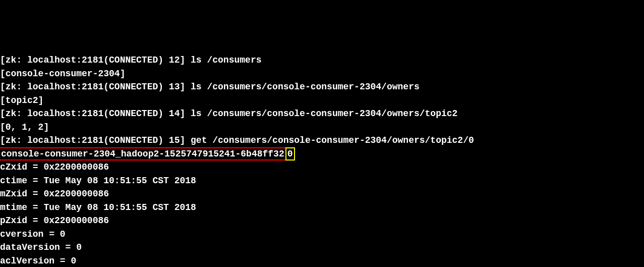  What do you see at coordinates (226, 60) in the screenshot?
I see `command-text: ls /consumers` at bounding box center [226, 60].